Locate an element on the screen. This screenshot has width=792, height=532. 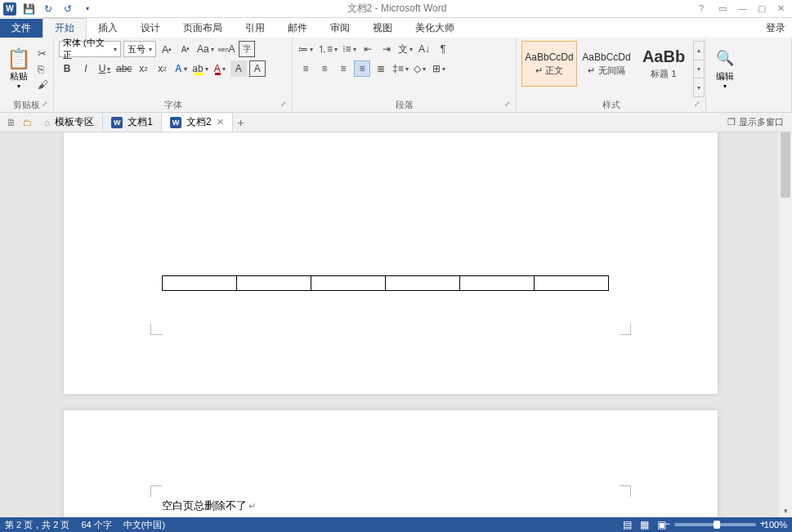
style-normal: AaBbCcDd ↵ 正文 is located at coordinates (549, 64).